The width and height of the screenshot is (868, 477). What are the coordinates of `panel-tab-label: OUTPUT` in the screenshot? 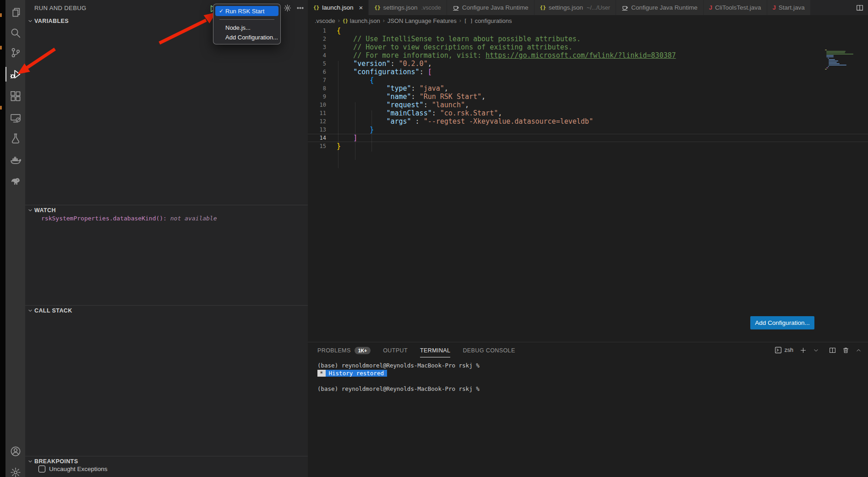 It's located at (395, 351).